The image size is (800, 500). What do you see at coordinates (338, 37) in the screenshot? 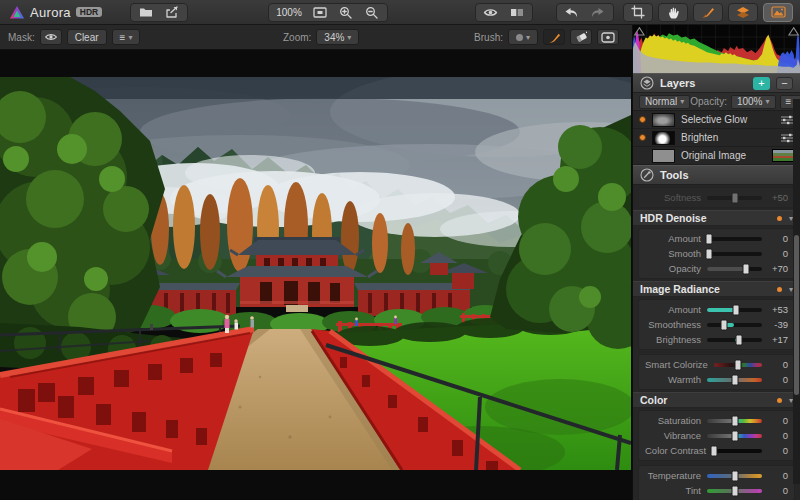
I see `canvas-zoom-button: 34% ▾` at bounding box center [338, 37].